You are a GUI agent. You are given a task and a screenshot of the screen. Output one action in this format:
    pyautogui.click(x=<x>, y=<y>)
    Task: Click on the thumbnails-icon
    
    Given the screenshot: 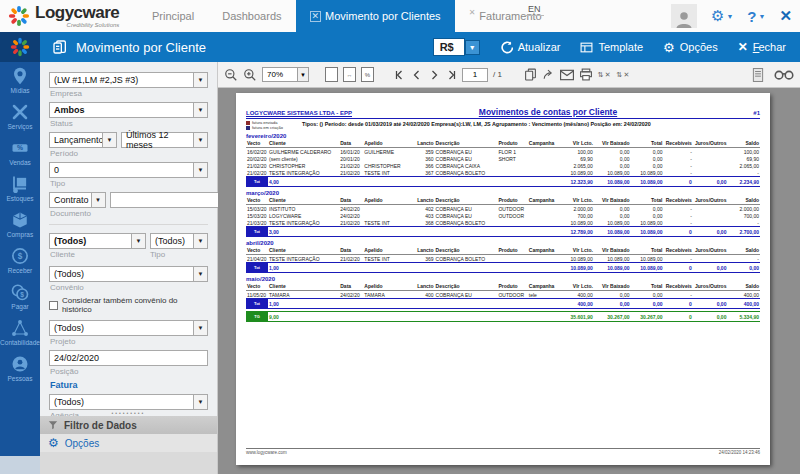 What is the action you would take?
    pyautogui.click(x=758, y=75)
    